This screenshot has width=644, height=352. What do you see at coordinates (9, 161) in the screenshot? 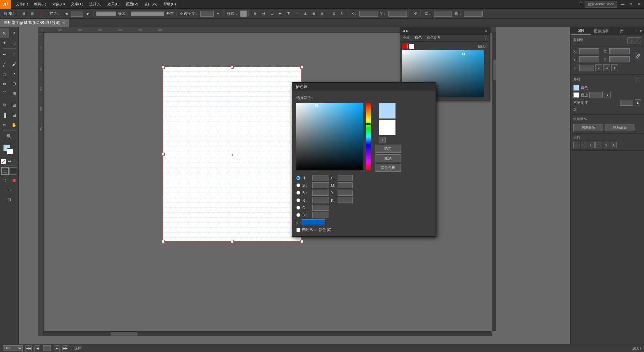
I see `swap-colors-icon: ⇄` at bounding box center [9, 161].